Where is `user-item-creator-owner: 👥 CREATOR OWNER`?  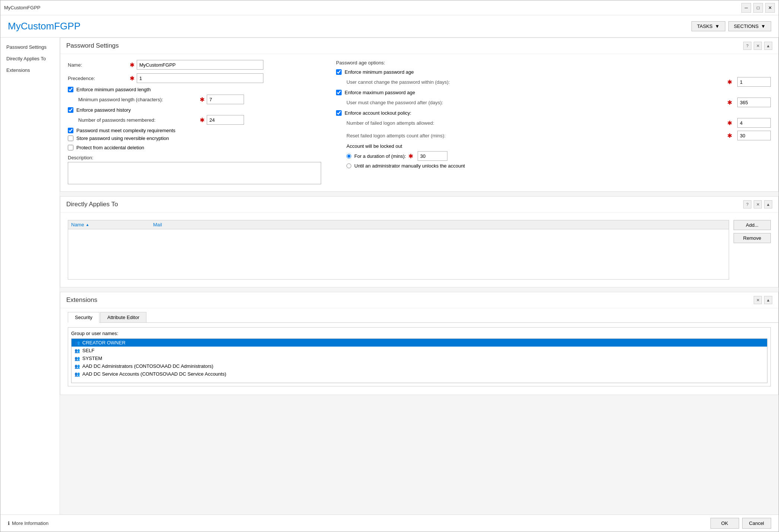
user-item-creator-owner: 👥 CREATOR OWNER is located at coordinates (419, 343).